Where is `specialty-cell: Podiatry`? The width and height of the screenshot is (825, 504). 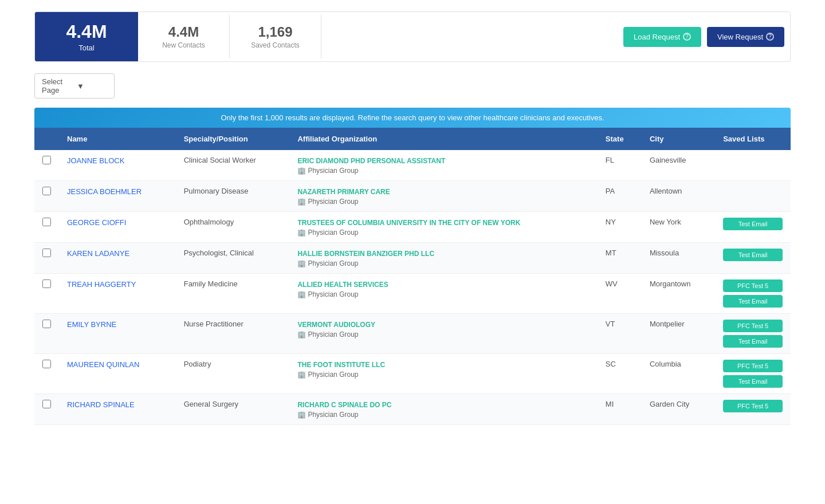
specialty-cell: Podiatry is located at coordinates (233, 374).